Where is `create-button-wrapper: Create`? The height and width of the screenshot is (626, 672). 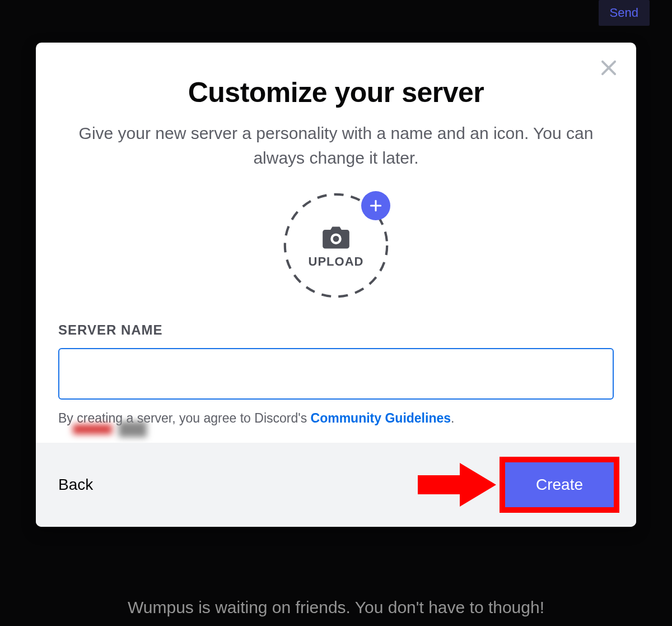 create-button-wrapper: Create is located at coordinates (559, 485).